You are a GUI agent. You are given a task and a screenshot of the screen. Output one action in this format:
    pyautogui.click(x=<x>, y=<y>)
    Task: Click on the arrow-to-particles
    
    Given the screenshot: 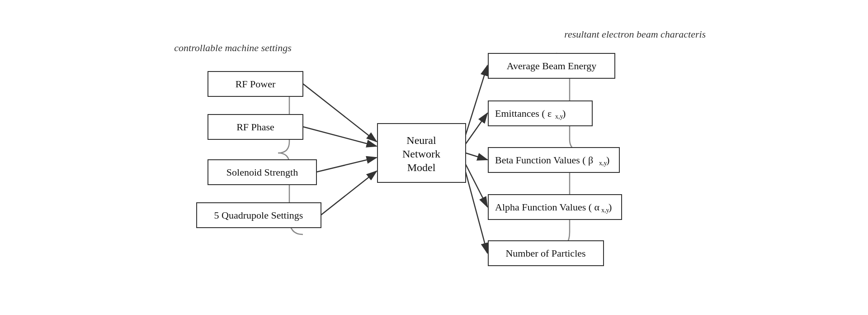 What is the action you would take?
    pyautogui.click(x=476, y=213)
    